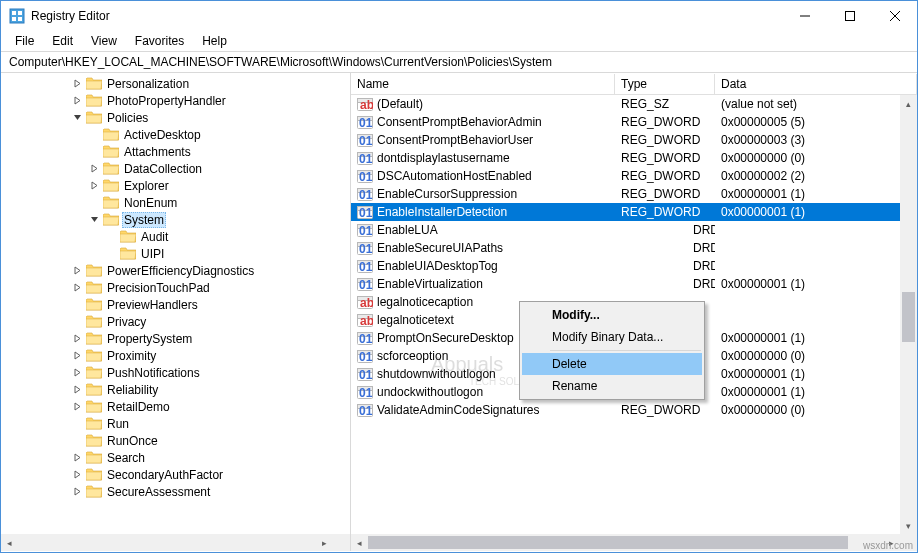  I want to click on list-row: 011EnableInstallerDetectionREG_DWORD0x00…, so click(634, 212).